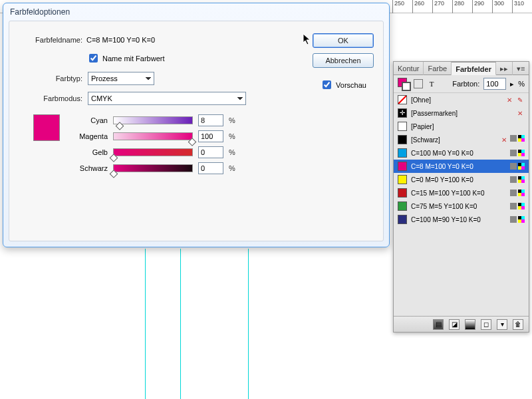 The image size is (532, 399). Describe the element at coordinates (470, 325) in the screenshot. I see `show-gradient-swatches-icon` at that location.